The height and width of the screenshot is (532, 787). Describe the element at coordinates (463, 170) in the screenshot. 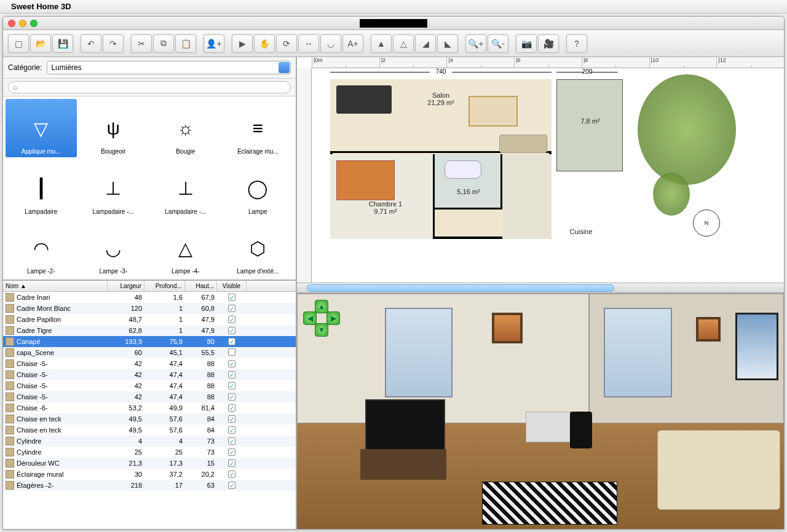

I see `furniture-bathtub` at that location.